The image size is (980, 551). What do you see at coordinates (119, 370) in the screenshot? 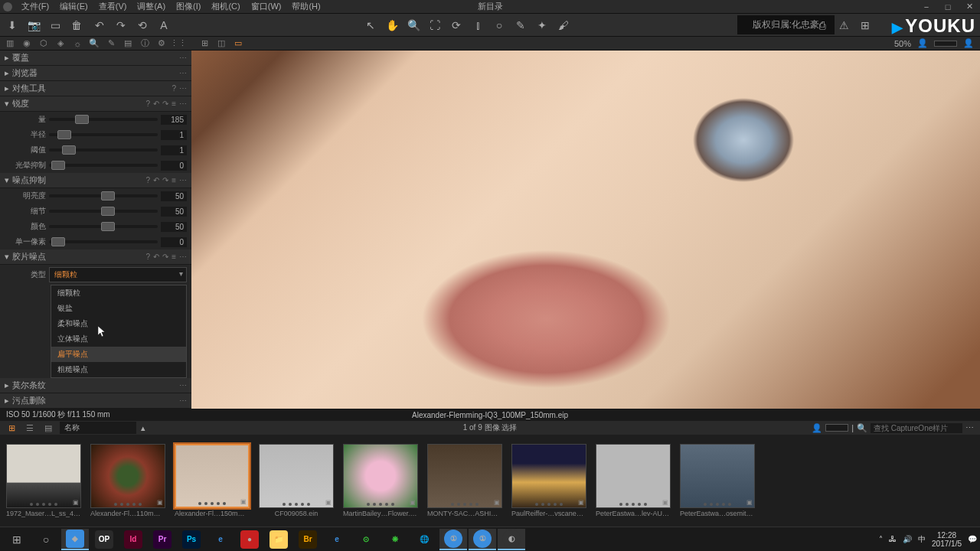
I see `grain-option-5: 粗糙噪点` at bounding box center [119, 370].